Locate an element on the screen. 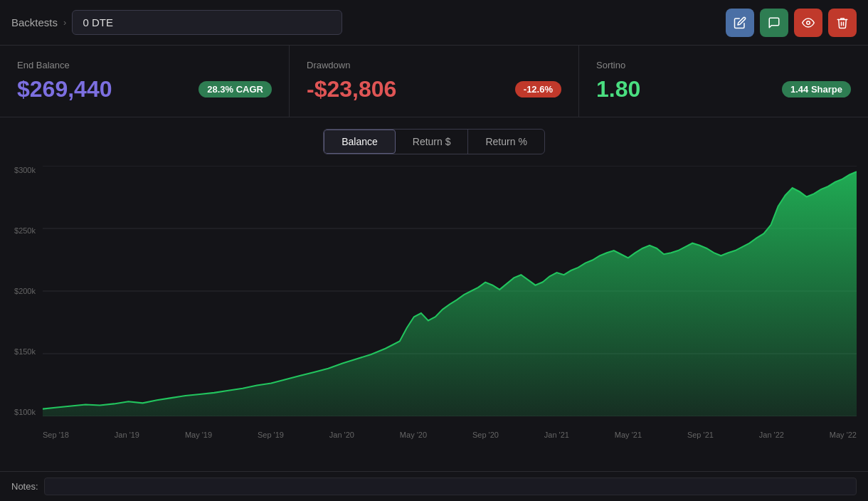 This screenshot has width=868, height=501. y-label-100k: $100k is located at coordinates (25, 412).